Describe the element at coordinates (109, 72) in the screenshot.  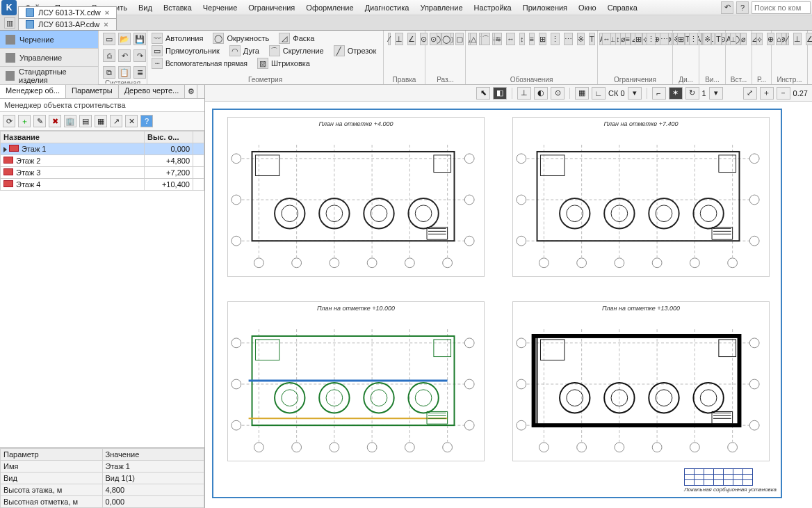
I see `copy-icon: ⧉` at that location.